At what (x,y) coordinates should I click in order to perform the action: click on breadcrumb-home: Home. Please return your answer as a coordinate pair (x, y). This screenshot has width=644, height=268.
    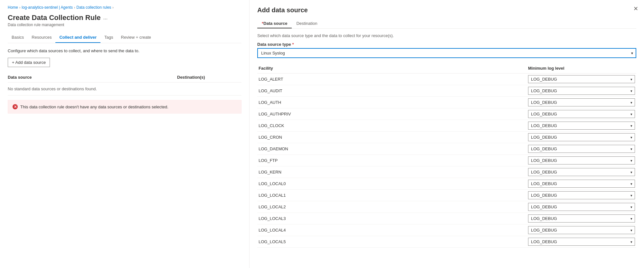
    Looking at the image, I should click on (13, 7).